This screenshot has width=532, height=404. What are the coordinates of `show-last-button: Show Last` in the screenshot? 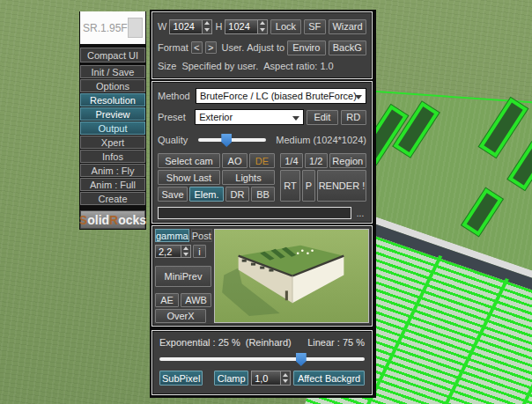 It's located at (188, 178).